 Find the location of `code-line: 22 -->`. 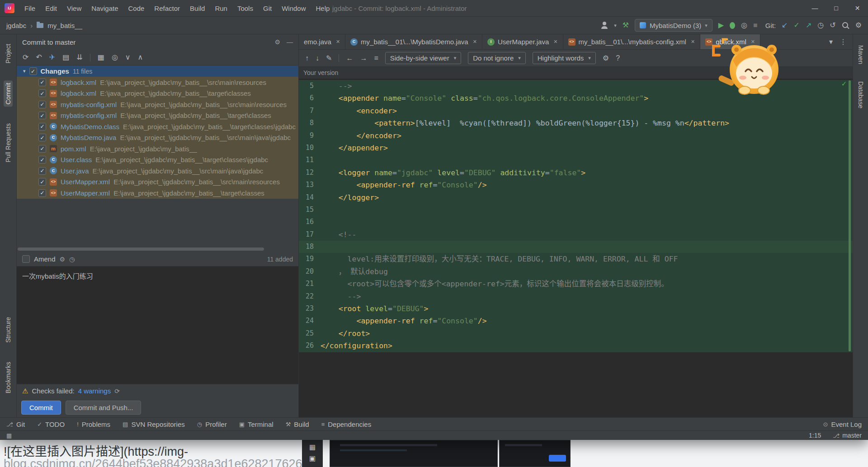

code-line: 22 --> is located at coordinates (576, 296).